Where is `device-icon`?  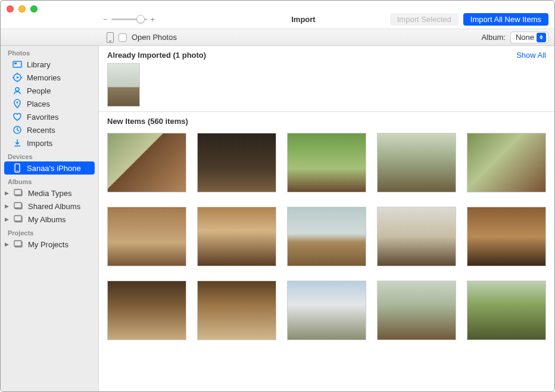 device-icon is located at coordinates (110, 38).